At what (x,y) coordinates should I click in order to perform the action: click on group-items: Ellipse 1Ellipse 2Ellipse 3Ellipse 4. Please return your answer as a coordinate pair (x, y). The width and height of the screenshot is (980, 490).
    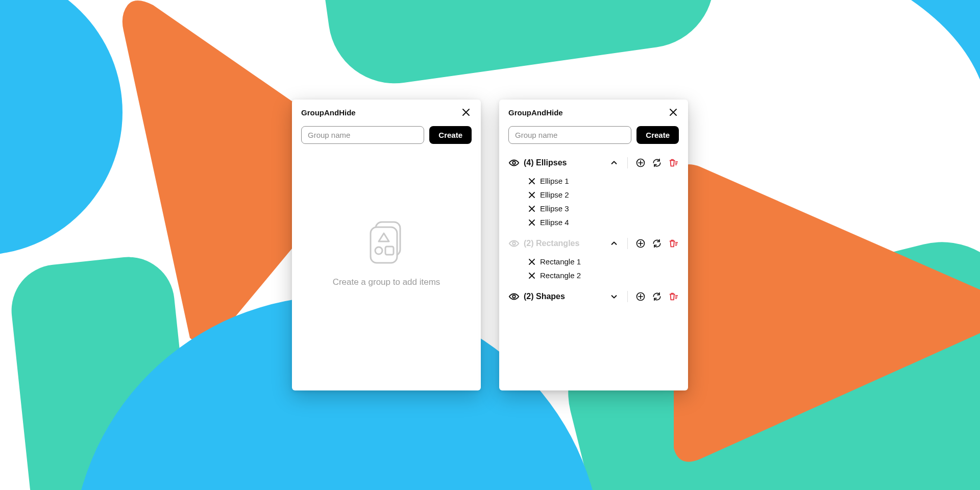
    Looking at the image, I should click on (594, 203).